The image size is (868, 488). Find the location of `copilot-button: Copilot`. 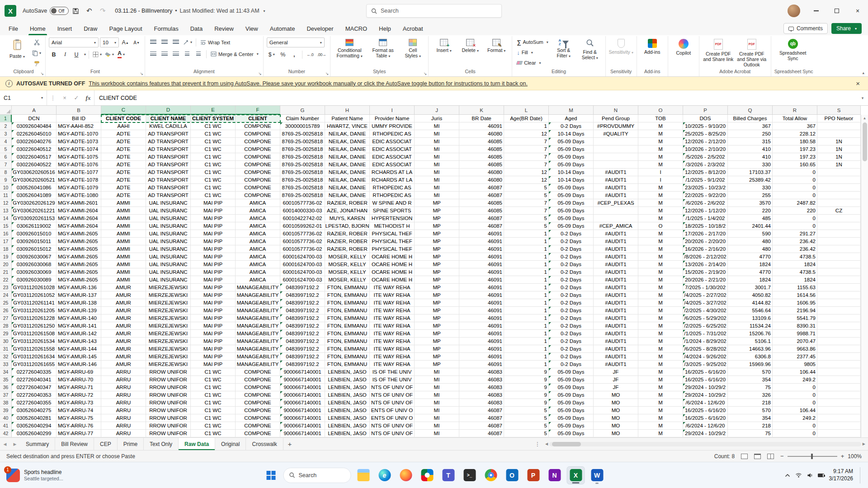

copilot-button: Copilot is located at coordinates (684, 47).